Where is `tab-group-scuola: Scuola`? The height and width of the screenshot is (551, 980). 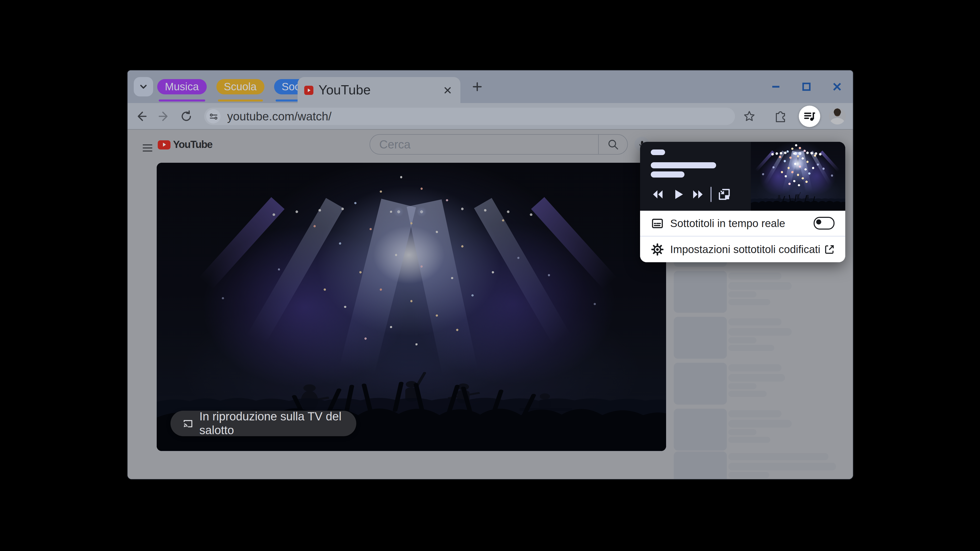
tab-group-scuola: Scuola is located at coordinates (240, 91).